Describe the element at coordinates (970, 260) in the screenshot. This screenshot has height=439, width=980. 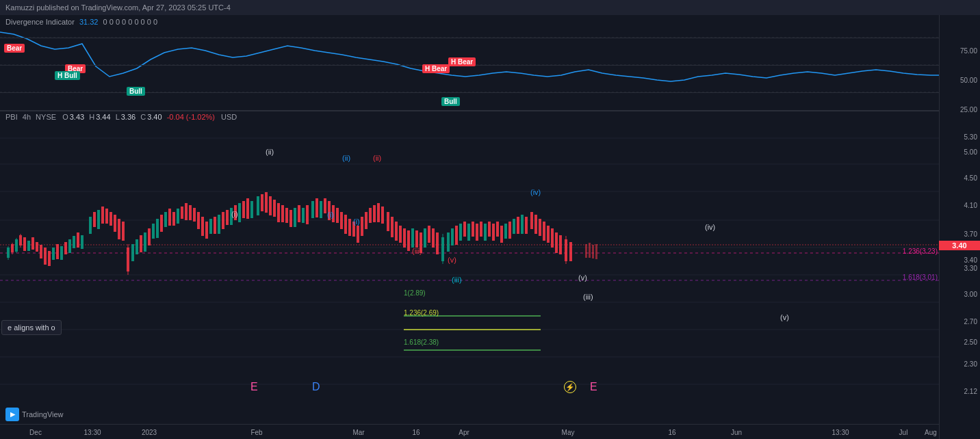
I see `y-tick-340: 3.40` at that location.